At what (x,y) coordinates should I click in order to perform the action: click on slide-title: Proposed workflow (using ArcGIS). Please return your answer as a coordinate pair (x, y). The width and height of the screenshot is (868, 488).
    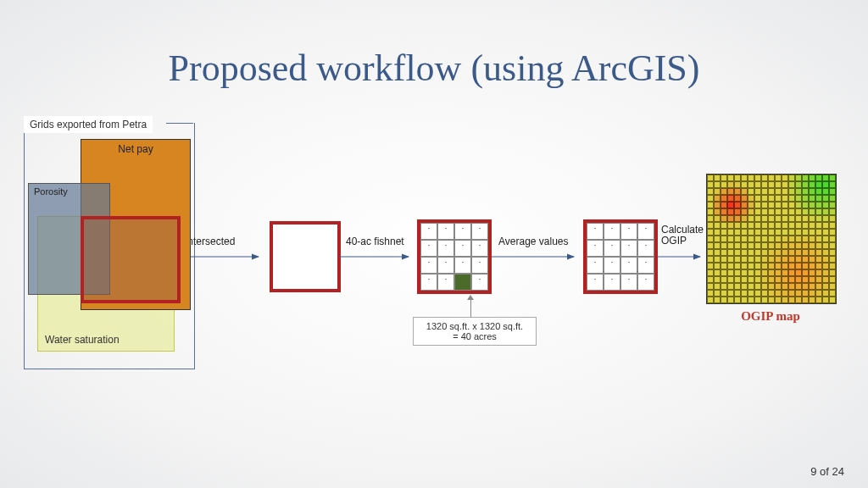
    Looking at the image, I should click on (434, 68).